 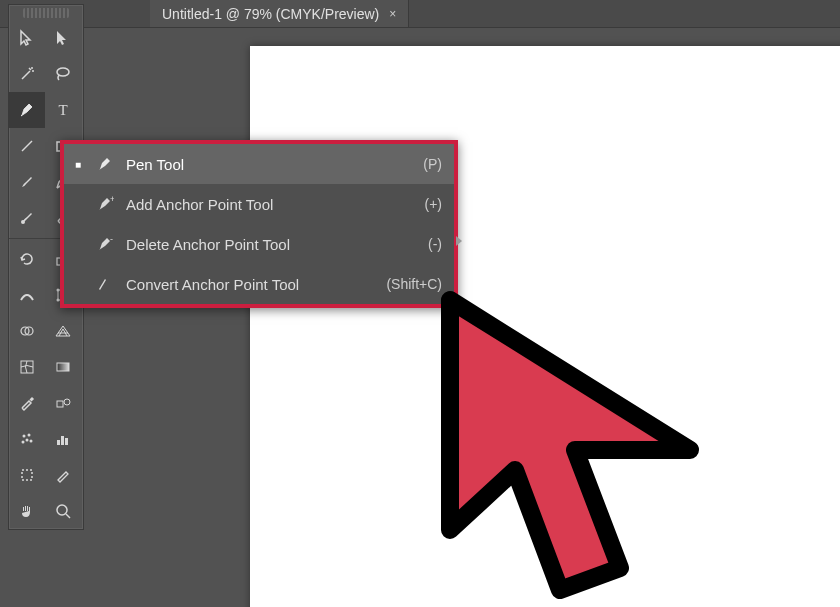 I want to click on flyout-tearoff-arrow-icon, so click(x=459, y=241).